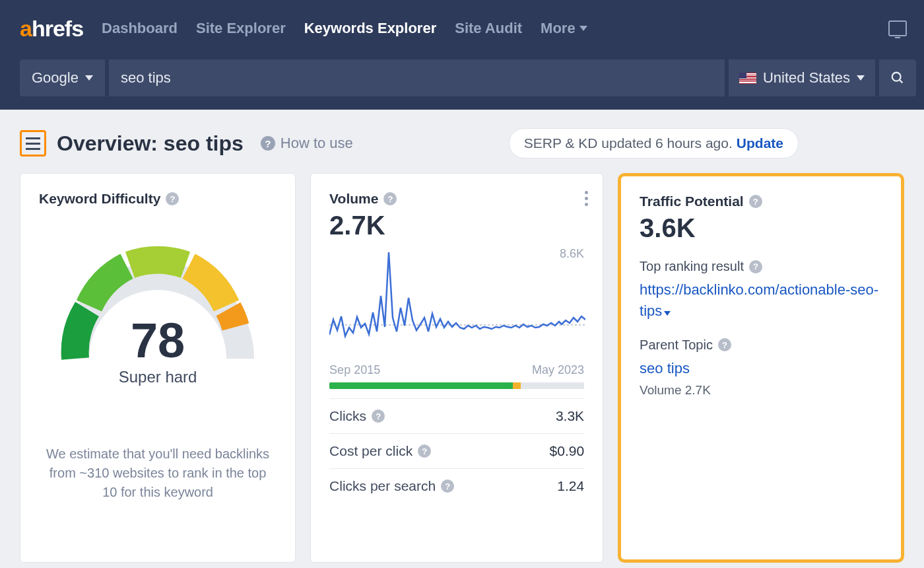 Image resolution: width=924 pixels, height=568 pixels. What do you see at coordinates (628, 143) in the screenshot?
I see `update-text: SERP & KD updated 6 hours ago.` at bounding box center [628, 143].